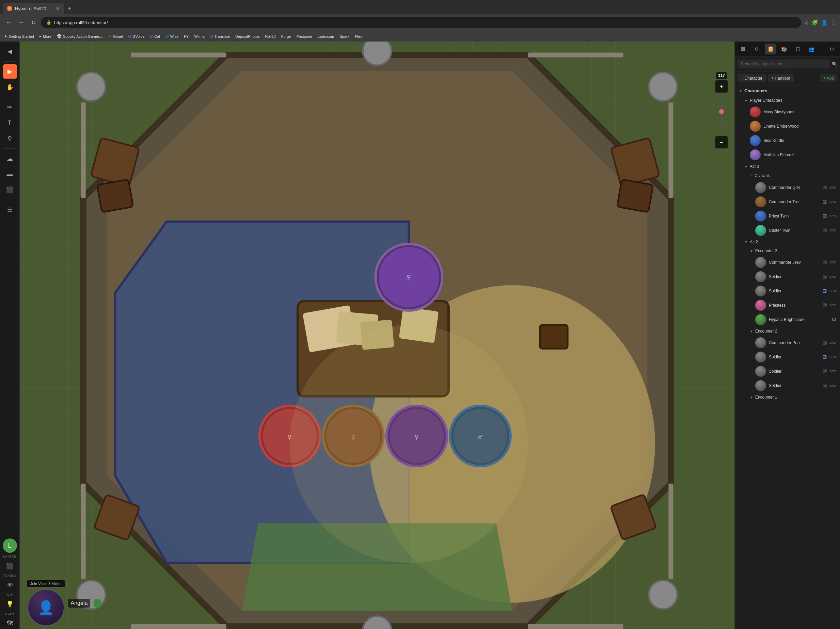  Describe the element at coordinates (793, 357) in the screenshot. I see `char-soldier-3: Soldier ⚄ SRD` at that location.